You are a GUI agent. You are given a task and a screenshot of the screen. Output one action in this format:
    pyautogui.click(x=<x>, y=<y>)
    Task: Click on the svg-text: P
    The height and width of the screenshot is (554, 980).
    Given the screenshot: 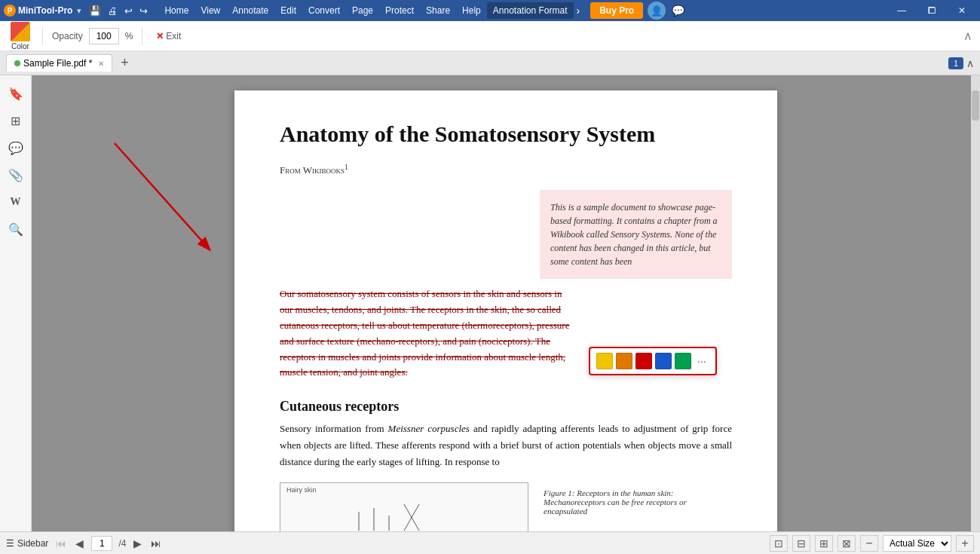 What is the action you would take?
    pyautogui.click(x=11, y=11)
    